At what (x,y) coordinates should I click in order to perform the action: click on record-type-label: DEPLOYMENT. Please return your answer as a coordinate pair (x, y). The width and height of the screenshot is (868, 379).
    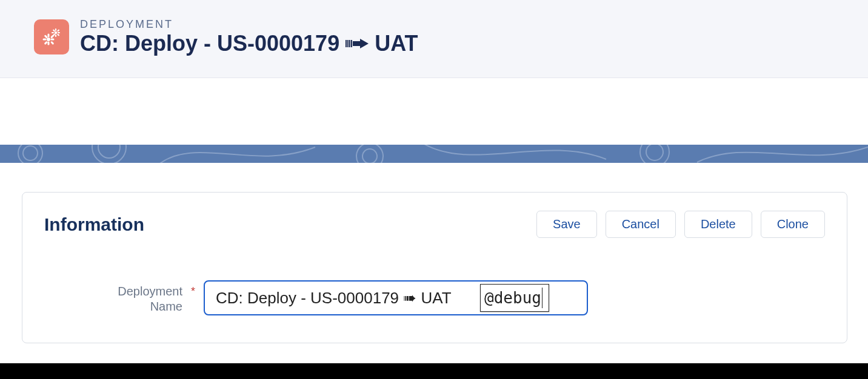
    Looking at the image, I should click on (249, 24).